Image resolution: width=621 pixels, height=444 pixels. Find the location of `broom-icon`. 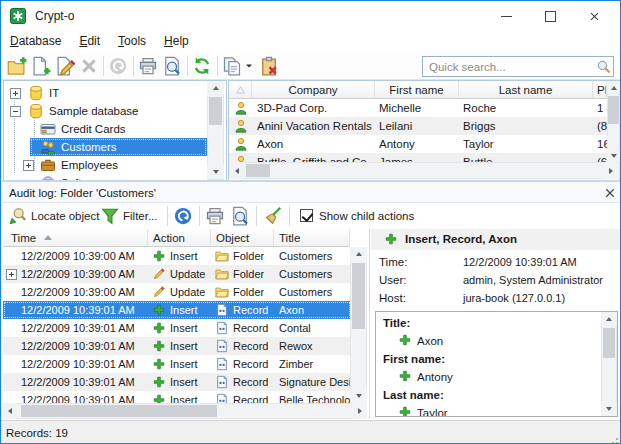

broom-icon is located at coordinates (272, 216).